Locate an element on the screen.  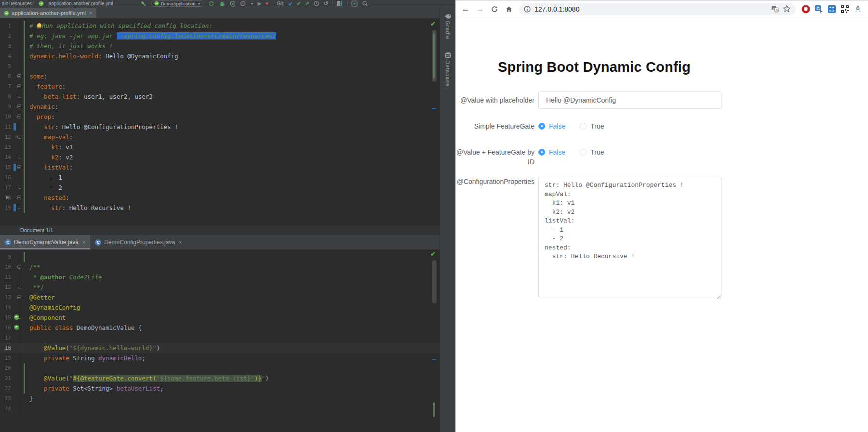
code-line: 5 is located at coordinates (220, 66).